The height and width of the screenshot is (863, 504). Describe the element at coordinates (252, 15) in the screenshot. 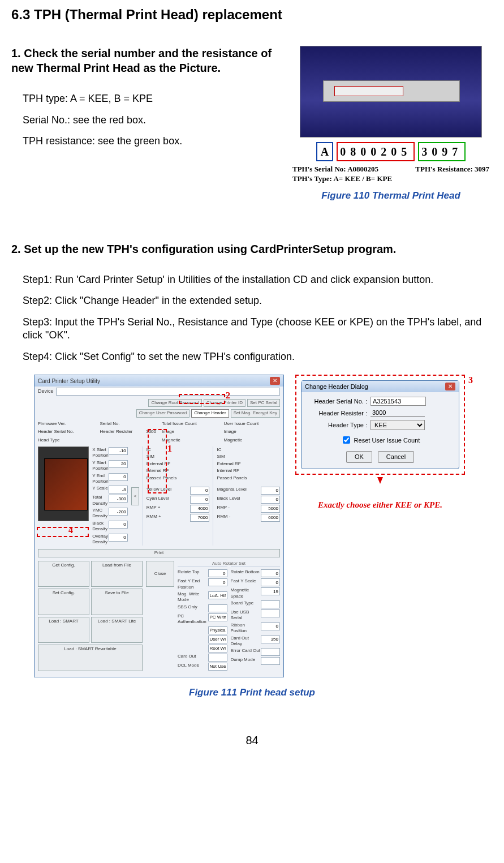

I see `section-title: 6.3 TPH (Thermal Print Head) replacement` at that location.